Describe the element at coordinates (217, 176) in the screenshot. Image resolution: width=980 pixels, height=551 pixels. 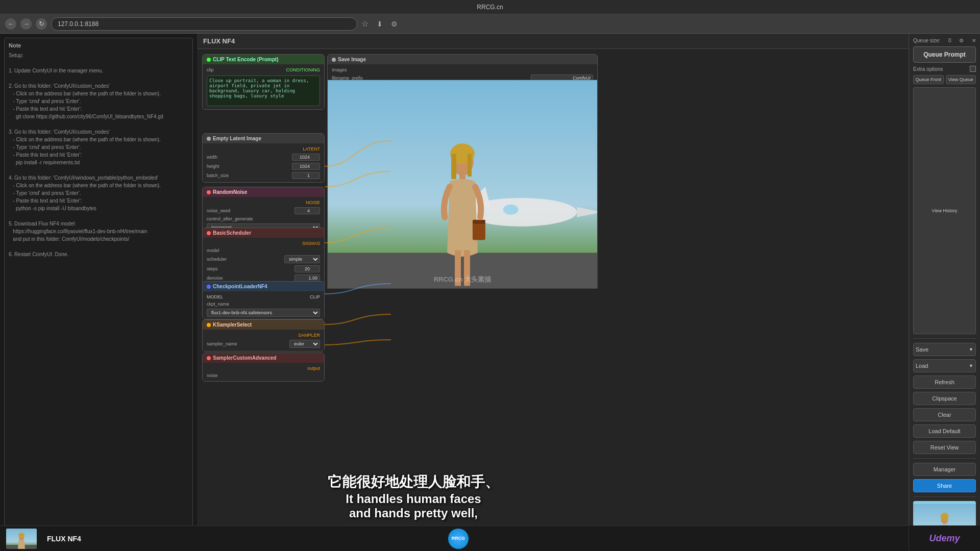
I see `latent-batch-label: batch_size` at that location.